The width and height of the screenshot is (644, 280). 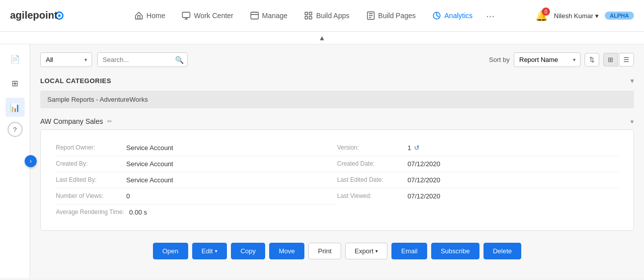 What do you see at coordinates (376, 251) in the screenshot?
I see `export-arrow-icon: ▾` at bounding box center [376, 251].